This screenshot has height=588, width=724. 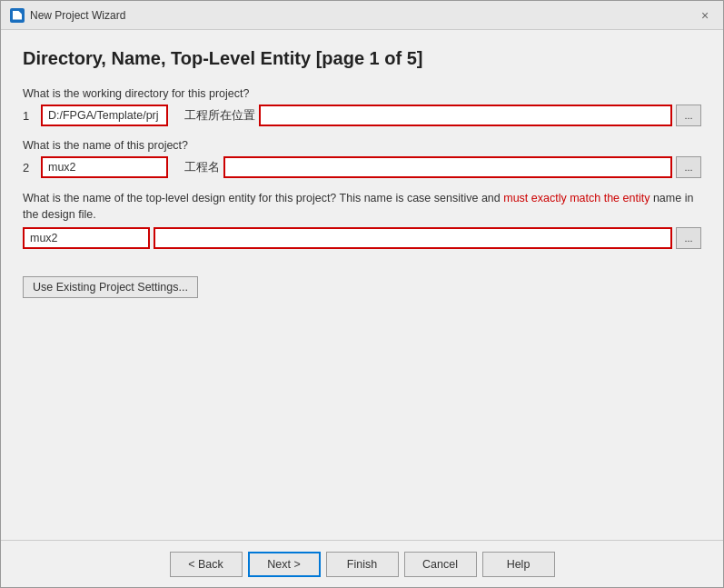 What do you see at coordinates (362, 238) in the screenshot?
I see `entity-input-row: ...` at bounding box center [362, 238].